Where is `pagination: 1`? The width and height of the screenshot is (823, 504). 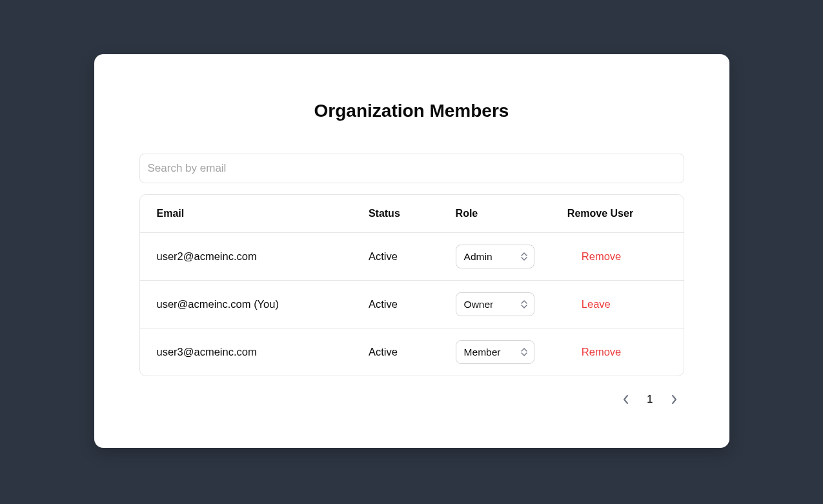 pagination: 1 is located at coordinates (412, 399).